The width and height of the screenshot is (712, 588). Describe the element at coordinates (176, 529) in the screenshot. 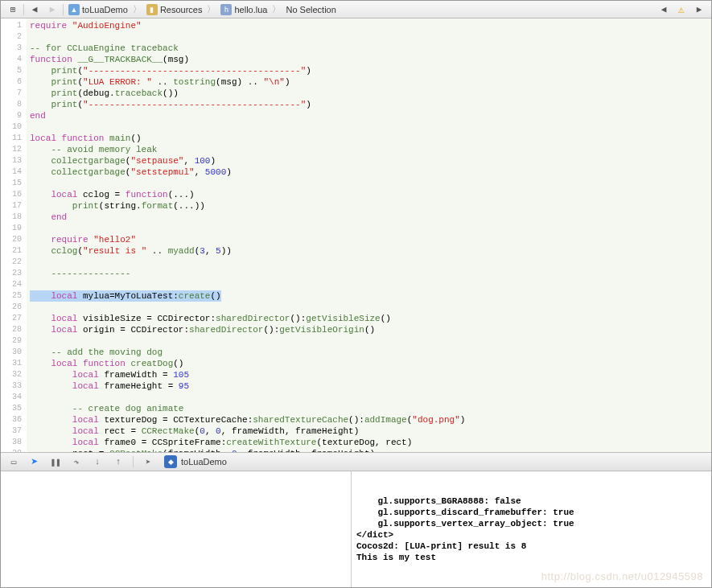

I see `variables-pane` at that location.